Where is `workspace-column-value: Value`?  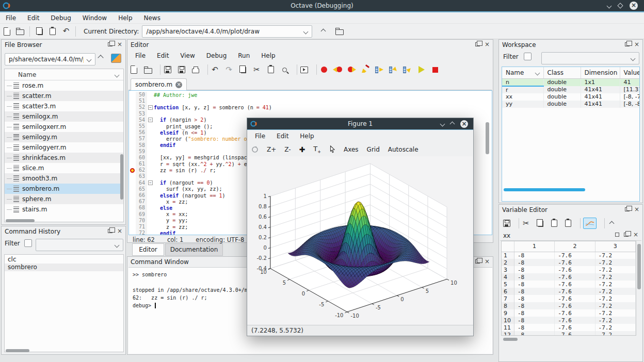 workspace-column-value: Value is located at coordinates (630, 73).